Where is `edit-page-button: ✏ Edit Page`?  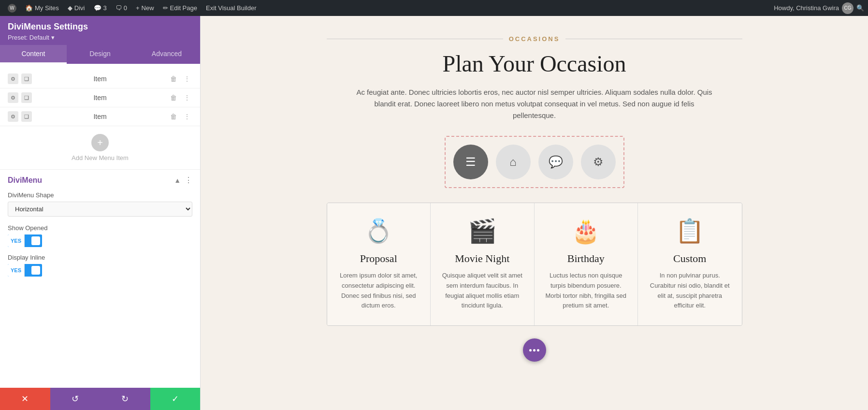 edit-page-button: ✏ Edit Page is located at coordinates (180, 8).